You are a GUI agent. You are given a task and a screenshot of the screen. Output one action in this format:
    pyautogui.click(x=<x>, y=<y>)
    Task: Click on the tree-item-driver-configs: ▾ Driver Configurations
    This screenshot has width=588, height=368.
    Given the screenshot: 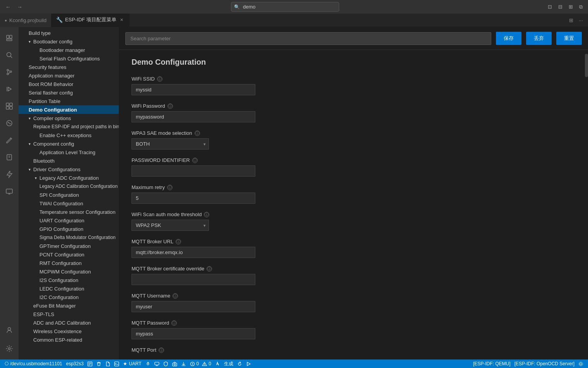 What is the action you would take?
    pyautogui.click(x=69, y=169)
    